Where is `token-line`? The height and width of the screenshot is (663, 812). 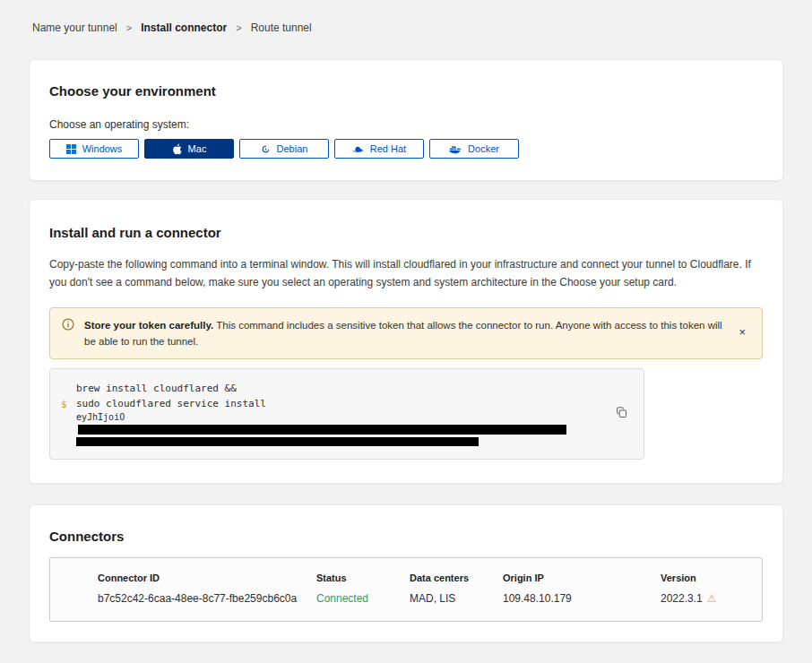
token-line is located at coordinates (341, 441).